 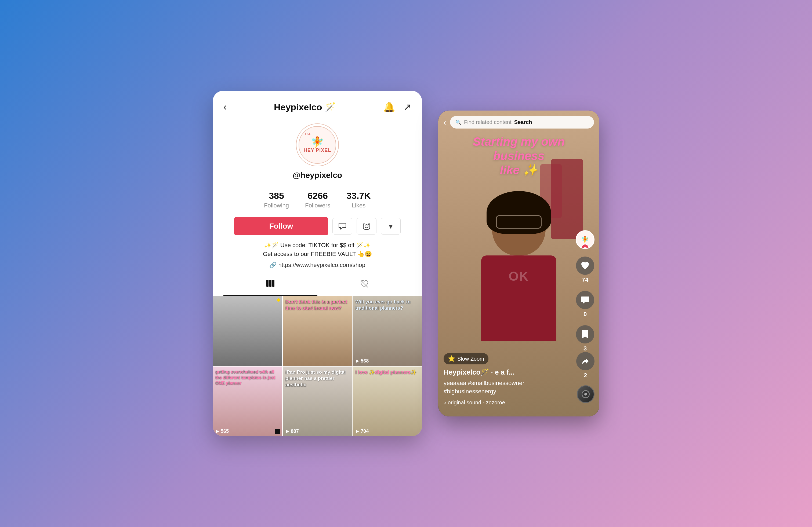 I want to click on stat-followers: 6266 Followers, so click(x=318, y=200).